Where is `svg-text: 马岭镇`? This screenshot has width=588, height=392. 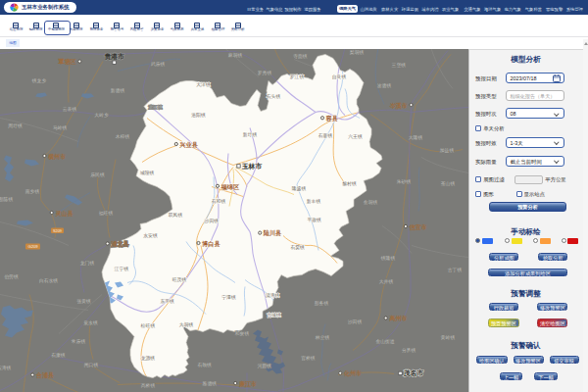
svg-text: 马岭镇 is located at coordinates (61, 127).